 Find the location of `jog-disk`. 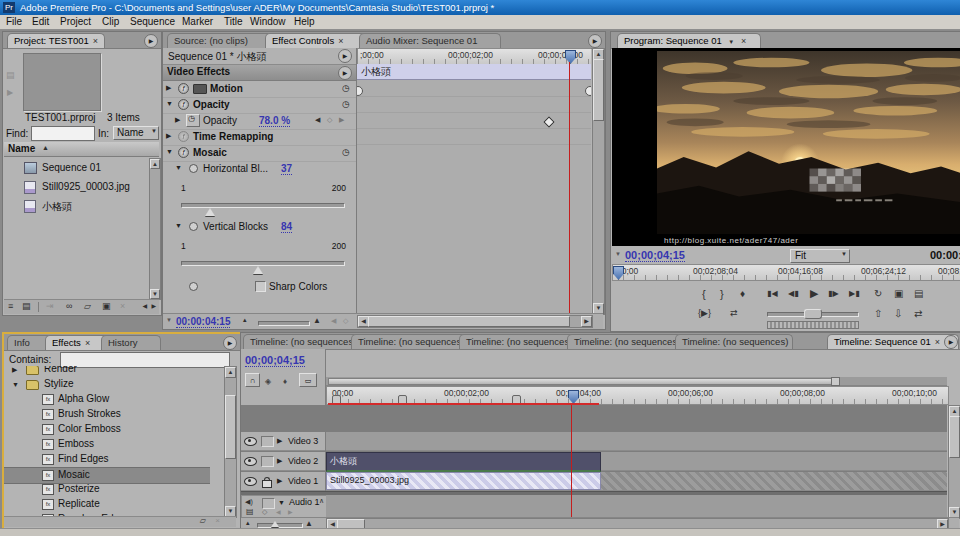

jog-disk is located at coordinates (813, 325).